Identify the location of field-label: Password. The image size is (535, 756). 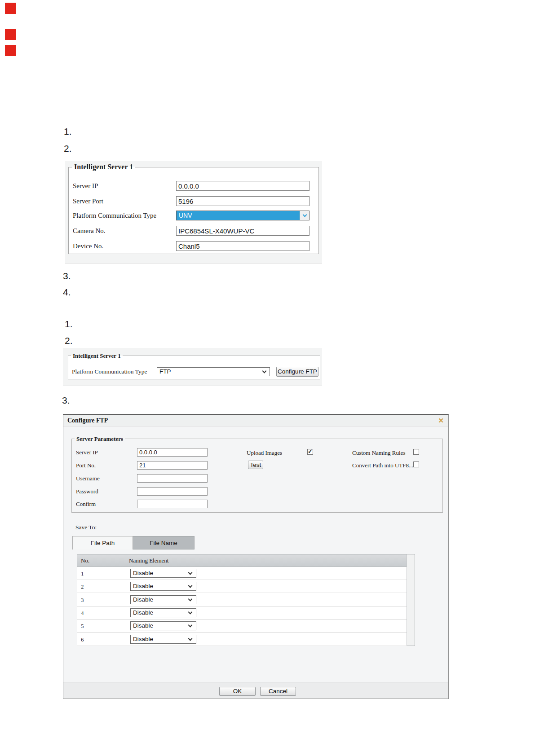
(87, 492).